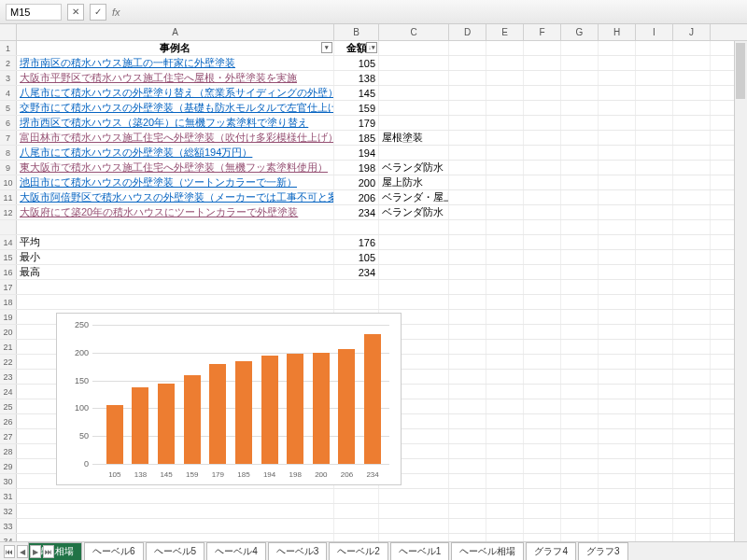 Image resolution: width=747 pixels, height=560 pixels. What do you see at coordinates (357, 123) in the screenshot?
I see `cell: 179` at bounding box center [357, 123].